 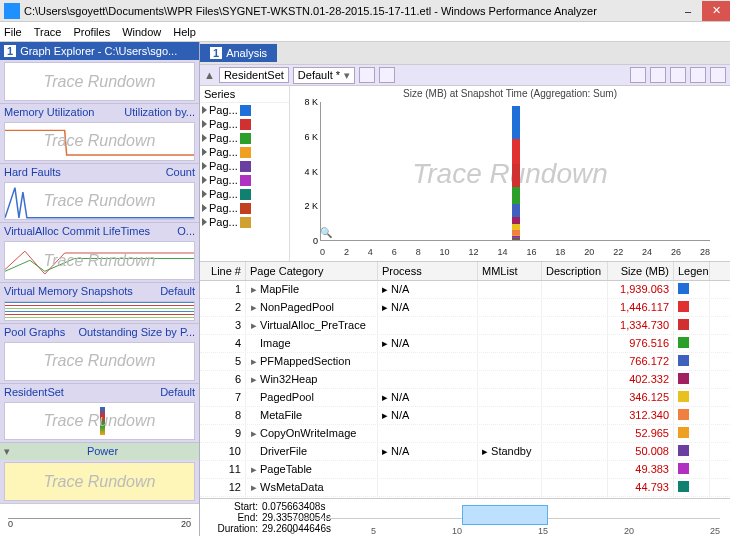 What do you see at coordinates (13, 32) in the screenshot?
I see `menu-file: File` at bounding box center [13, 32].